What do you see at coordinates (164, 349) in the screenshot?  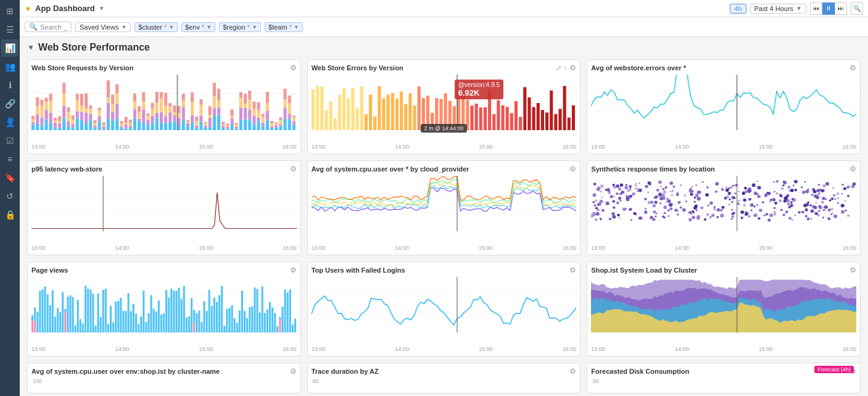 I see `axis-labels-7: 13:00 14:00 15:00 16:00` at bounding box center [164, 349].